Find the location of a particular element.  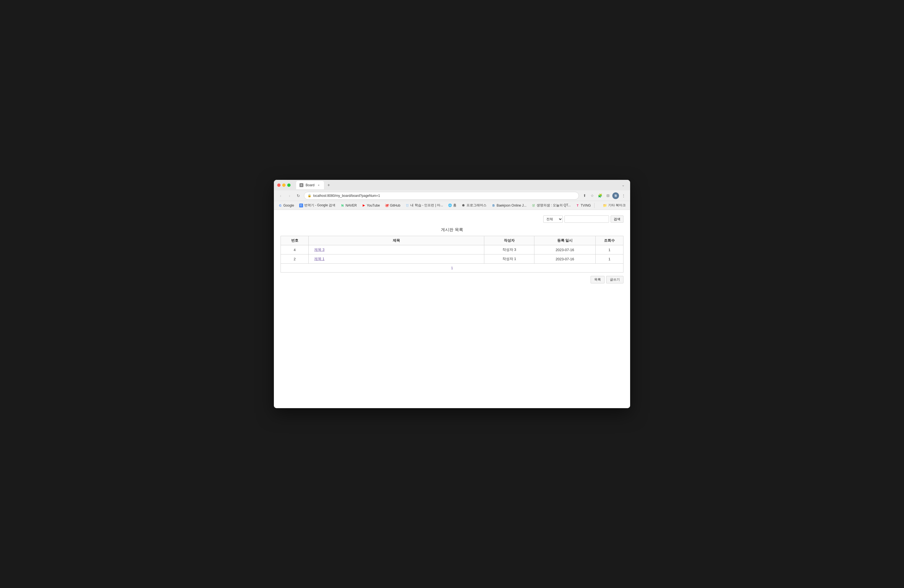

tab-bar: B Board × + ⌄ is located at coordinates (461, 185).